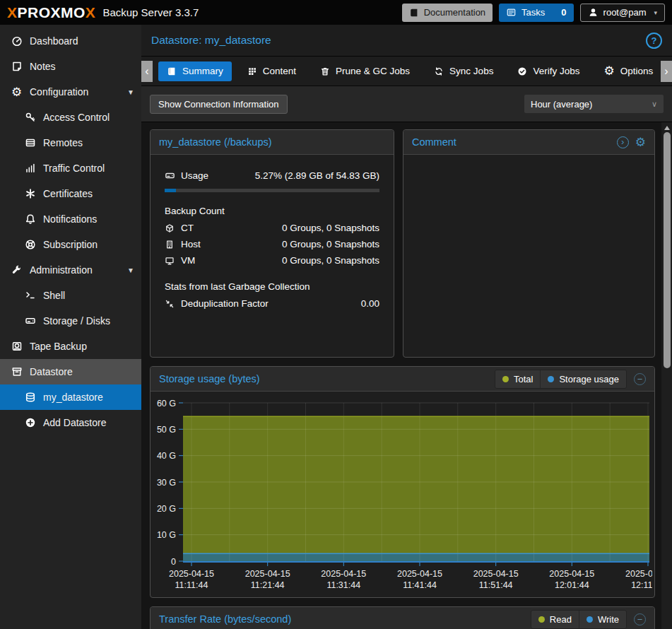  What do you see at coordinates (564, 13) in the screenshot?
I see `tasks-count-badge: 0` at bounding box center [564, 13].